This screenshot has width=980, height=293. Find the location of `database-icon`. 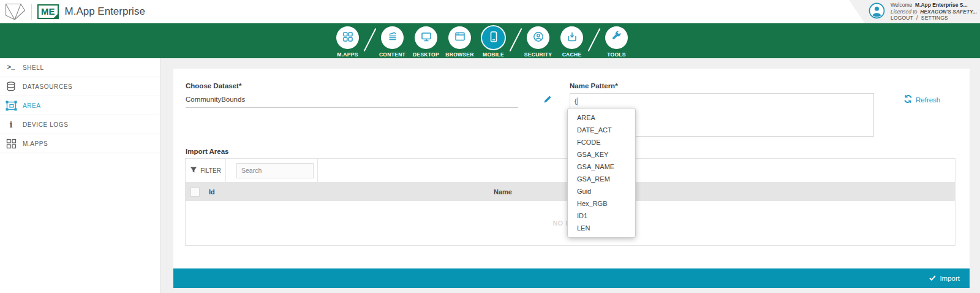

database-icon is located at coordinates (11, 86).